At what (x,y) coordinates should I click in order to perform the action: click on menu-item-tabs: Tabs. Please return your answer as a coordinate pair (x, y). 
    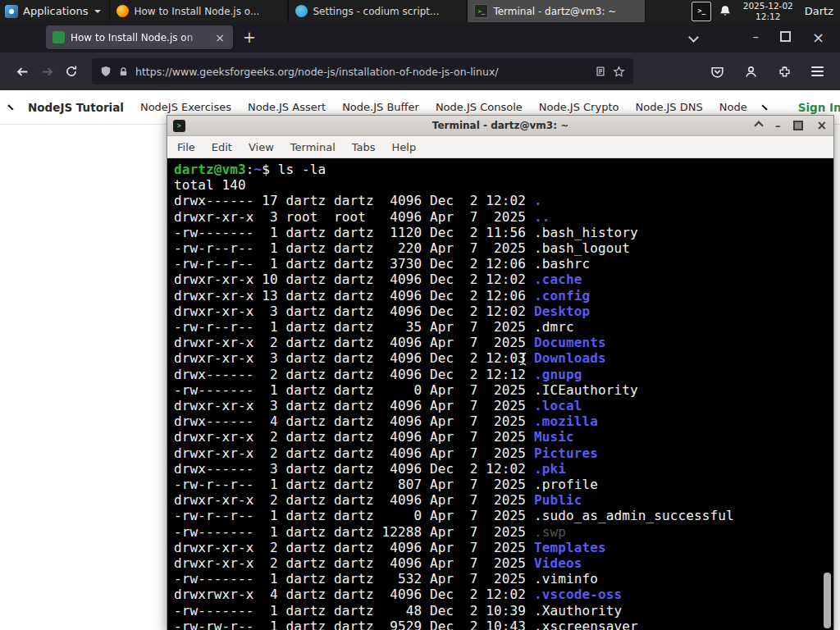
    Looking at the image, I should click on (364, 148).